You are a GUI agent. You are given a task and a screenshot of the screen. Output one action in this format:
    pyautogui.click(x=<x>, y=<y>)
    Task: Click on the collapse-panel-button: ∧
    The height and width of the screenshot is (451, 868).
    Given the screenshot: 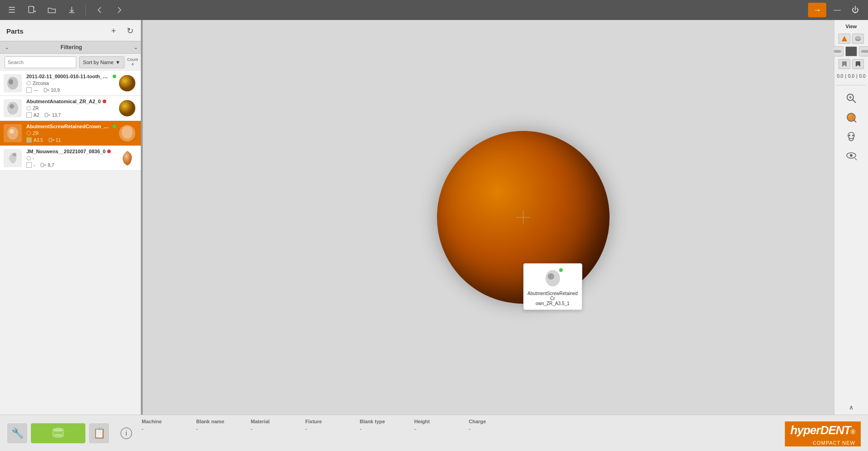 What is the action you would take?
    pyautogui.click(x=851, y=407)
    